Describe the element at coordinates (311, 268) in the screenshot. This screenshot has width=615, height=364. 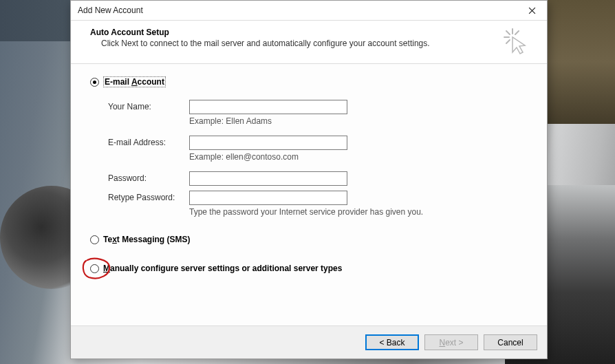
I see `option-manual-config: Manually configure server settings or ad…` at that location.